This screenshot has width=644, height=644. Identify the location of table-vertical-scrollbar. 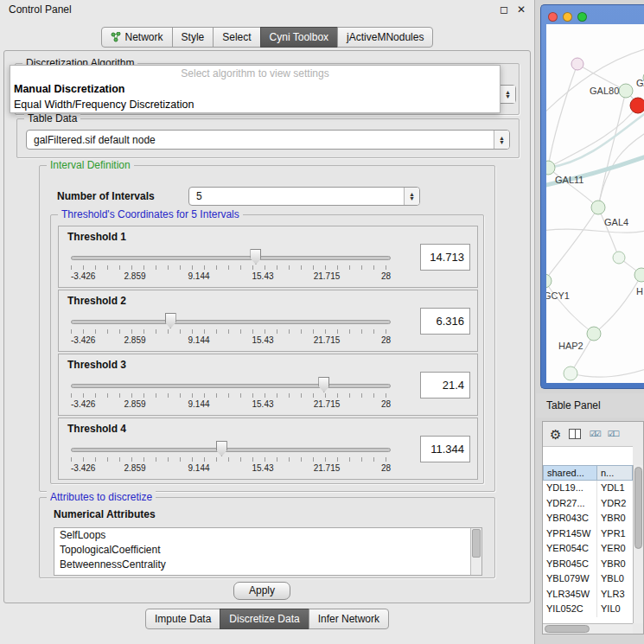
(638, 545).